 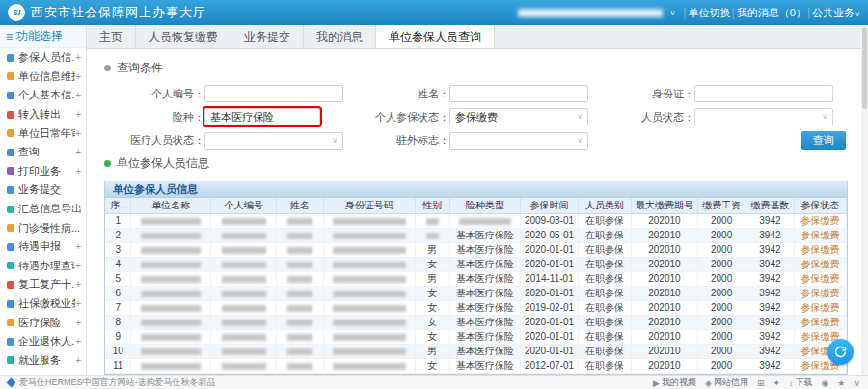 I want to click on topbar-menu-item: 单位切换, so click(x=710, y=13).